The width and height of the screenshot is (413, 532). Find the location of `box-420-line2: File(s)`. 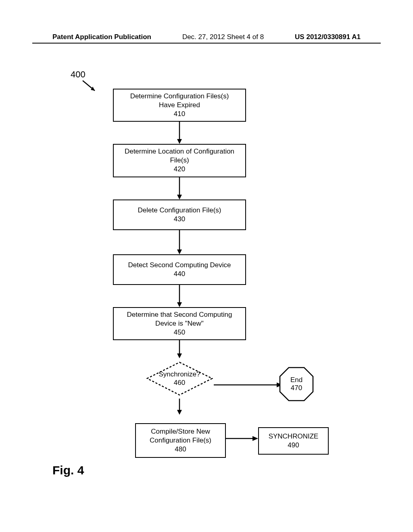

box-420-line2: File(s) is located at coordinates (179, 160).